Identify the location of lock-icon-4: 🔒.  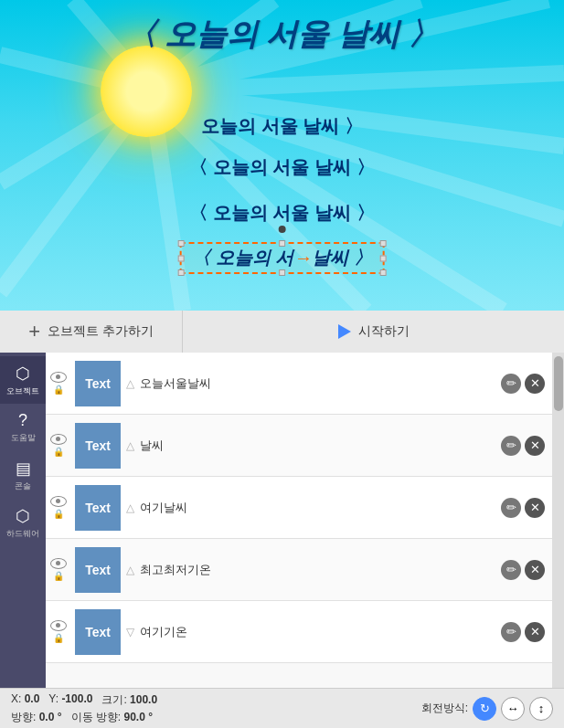
(59, 638).